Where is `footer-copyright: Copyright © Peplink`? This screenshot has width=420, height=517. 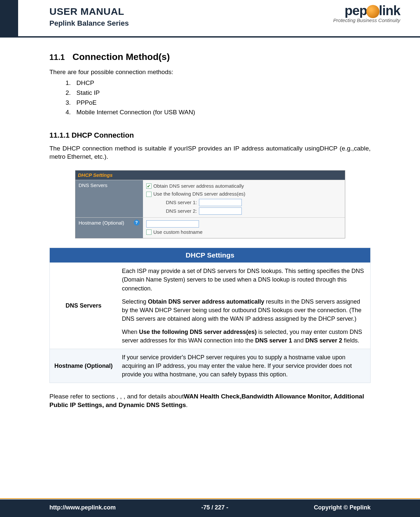 footer-copyright: Copyright © Peplink is located at coordinates (342, 508).